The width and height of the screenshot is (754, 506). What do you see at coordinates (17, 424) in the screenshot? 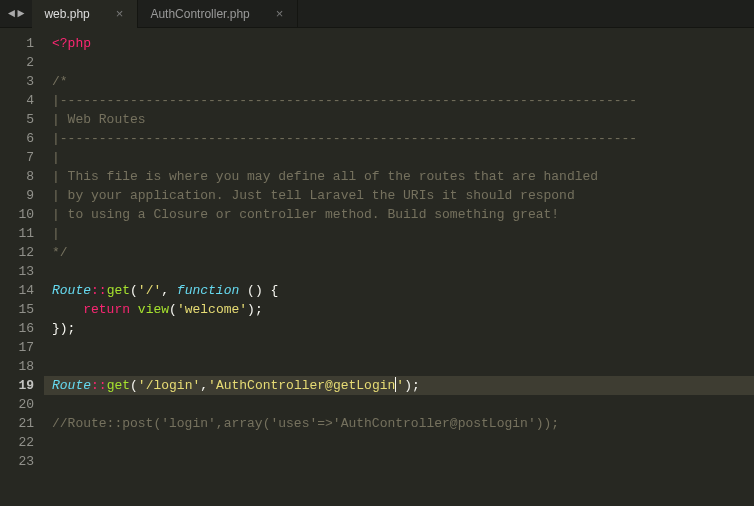
I see `line-number: 21` at bounding box center [17, 424].